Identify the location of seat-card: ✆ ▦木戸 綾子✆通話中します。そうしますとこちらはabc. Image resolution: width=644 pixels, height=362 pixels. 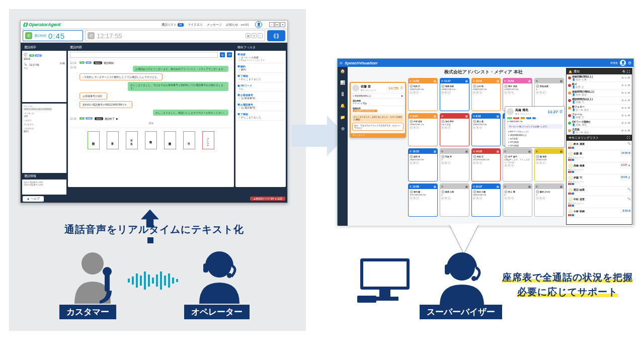
(517, 165).